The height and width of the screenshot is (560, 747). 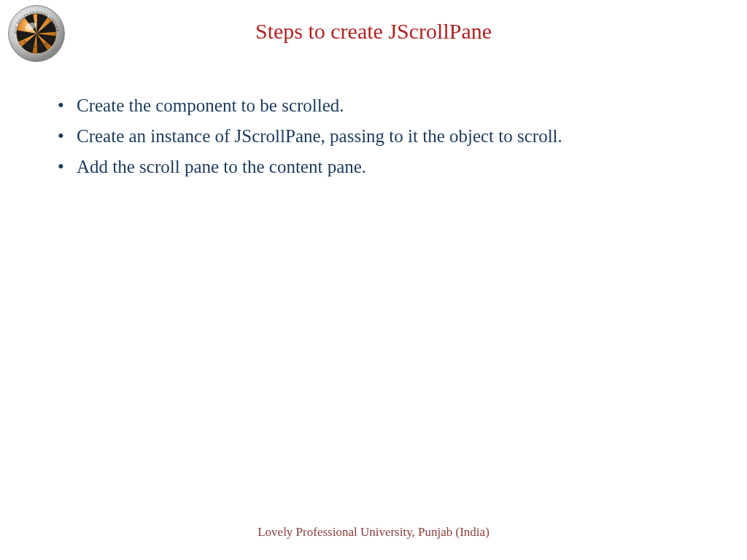 What do you see at coordinates (379, 136) in the screenshot?
I see `list-item: Create an instance of JScrollPane, passi…` at bounding box center [379, 136].